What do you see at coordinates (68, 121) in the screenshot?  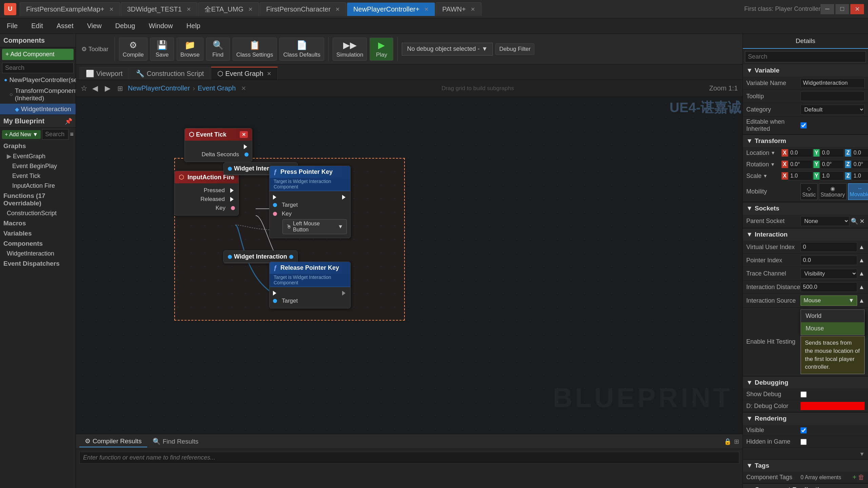 I see `pin-icon: 📌` at bounding box center [68, 121].